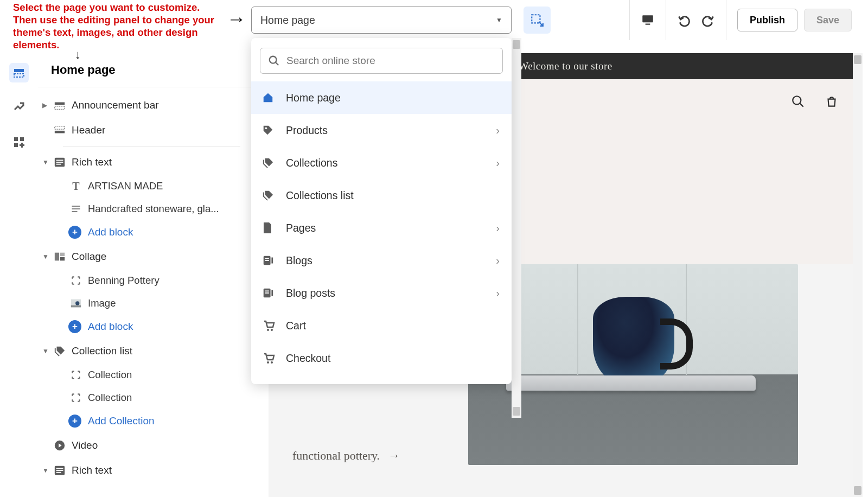  I want to click on dd-label: Collections, so click(311, 163).